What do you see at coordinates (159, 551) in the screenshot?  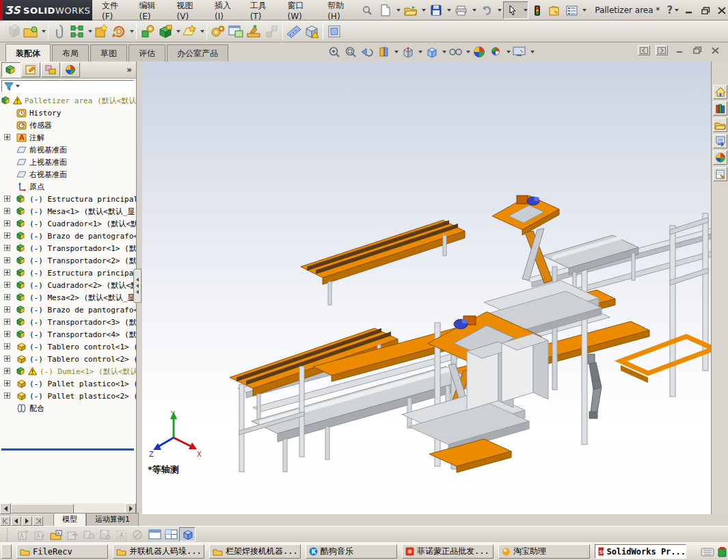 I see `taskbar-folder-2: 并联机器人码垛...` at bounding box center [159, 551].